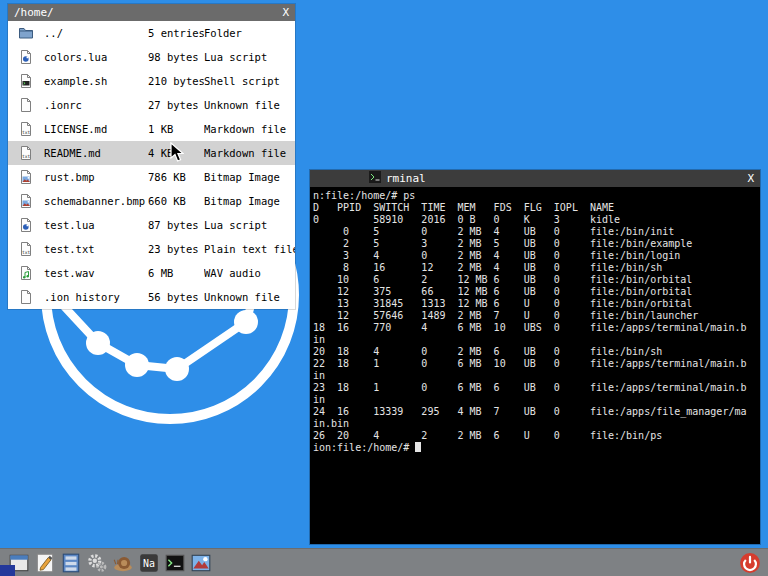  Describe the element at coordinates (176, 105) in the screenshot. I see `file-size: 27 bytes` at that location.